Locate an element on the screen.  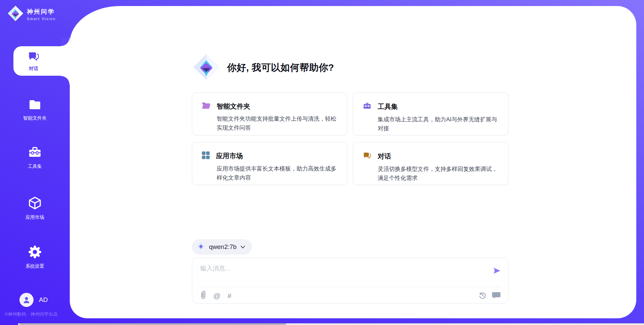
avatar is located at coordinates (26, 300).